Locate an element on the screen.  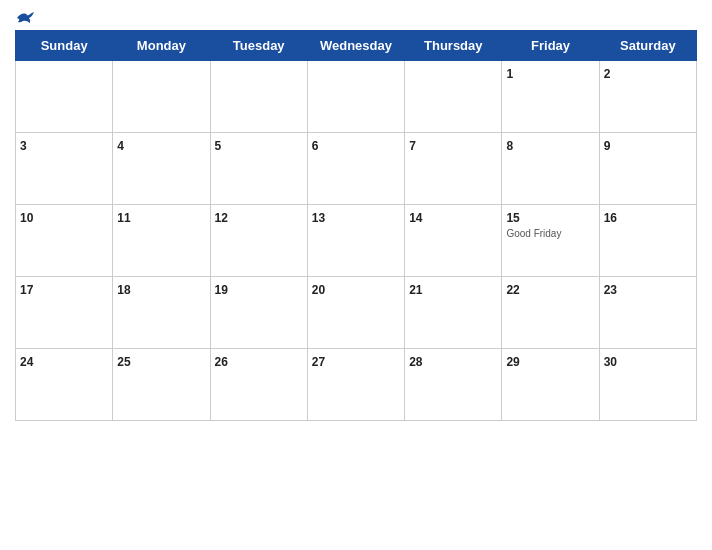
calendar-cell: 26 is located at coordinates (258, 385).